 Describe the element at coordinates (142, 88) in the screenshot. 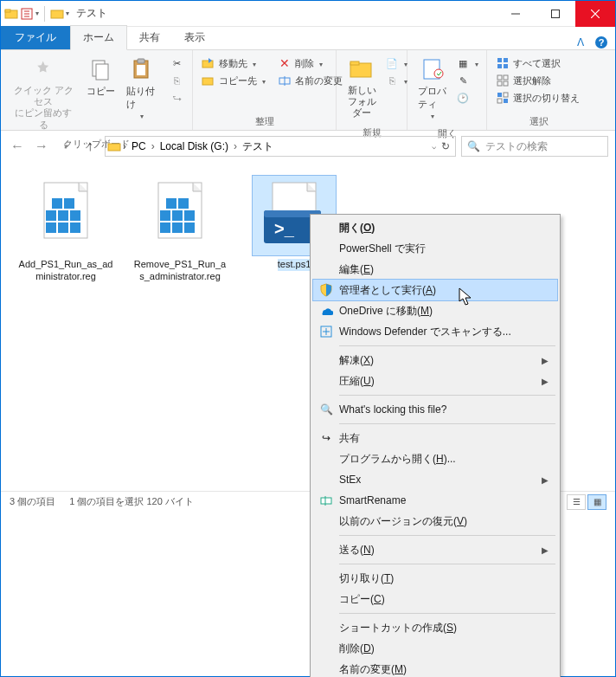

I see `paste-button: 貼り付け▾` at that location.